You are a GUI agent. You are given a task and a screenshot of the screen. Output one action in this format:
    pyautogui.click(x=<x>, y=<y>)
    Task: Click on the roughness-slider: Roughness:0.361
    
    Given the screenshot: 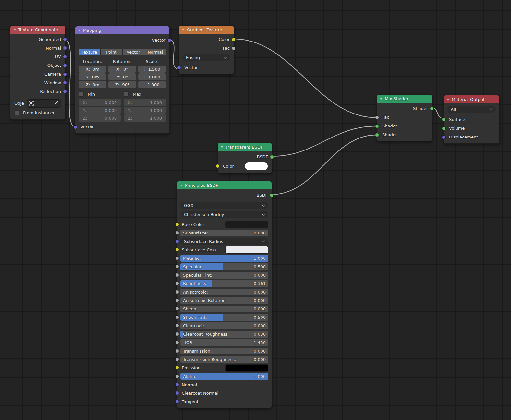 What is the action you would take?
    pyautogui.click(x=225, y=283)
    